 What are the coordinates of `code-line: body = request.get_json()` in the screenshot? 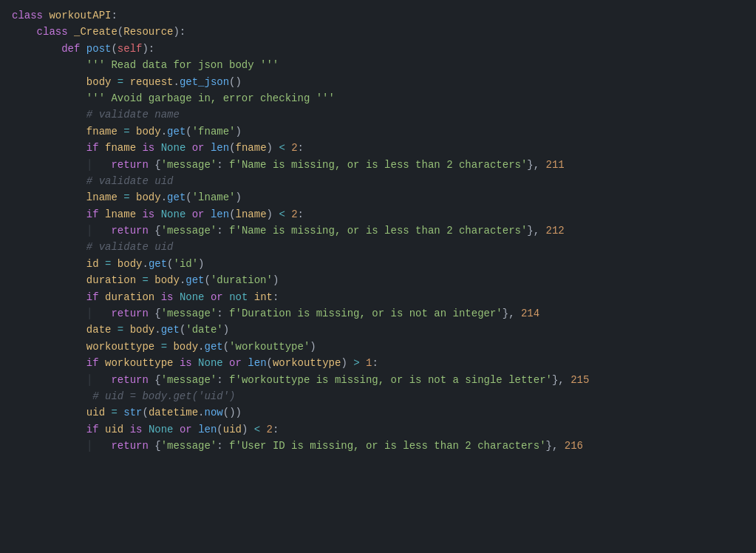 It's located at (378, 82).